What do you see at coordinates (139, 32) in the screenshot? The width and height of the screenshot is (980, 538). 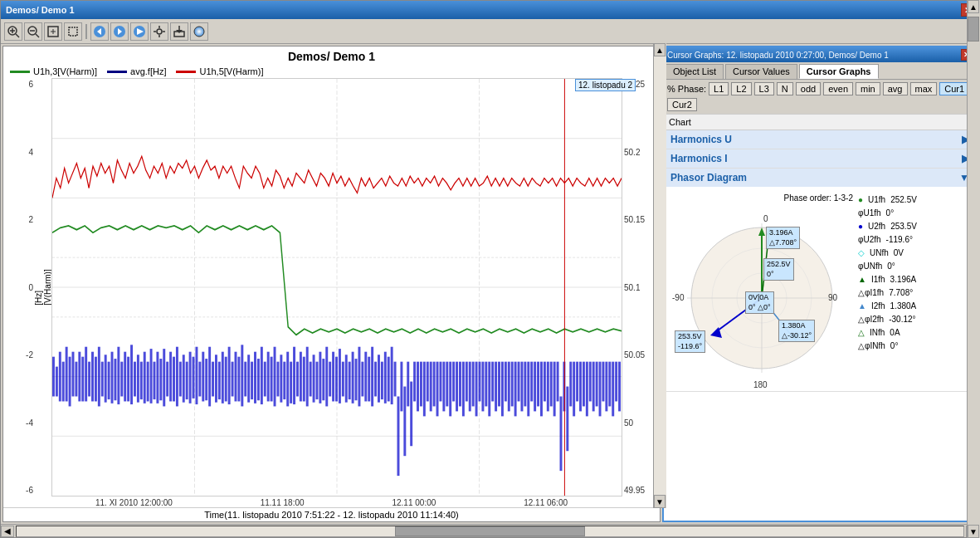 I see `play-button` at bounding box center [139, 32].